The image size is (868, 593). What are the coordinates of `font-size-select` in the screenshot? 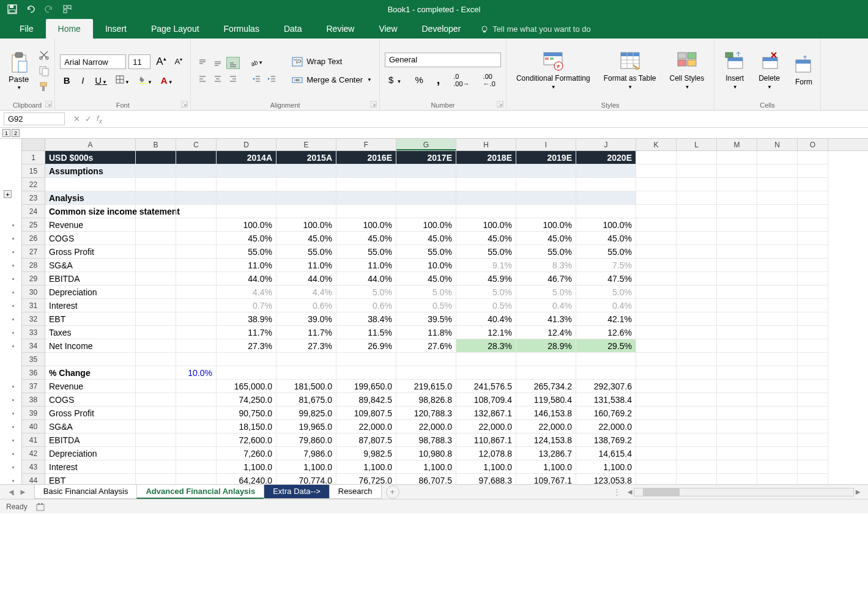 It's located at (139, 62).